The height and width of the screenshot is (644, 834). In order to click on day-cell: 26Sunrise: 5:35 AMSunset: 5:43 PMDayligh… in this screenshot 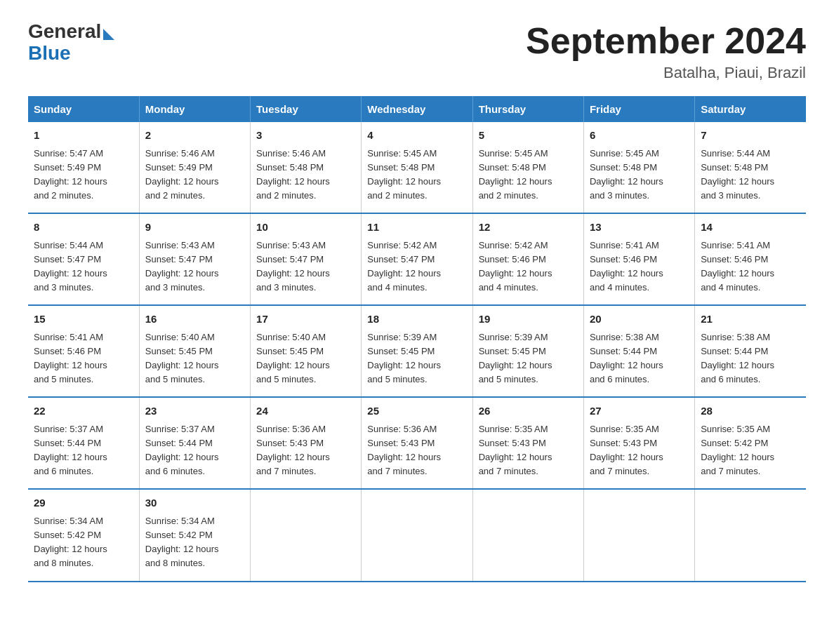, I will do `click(528, 443)`.